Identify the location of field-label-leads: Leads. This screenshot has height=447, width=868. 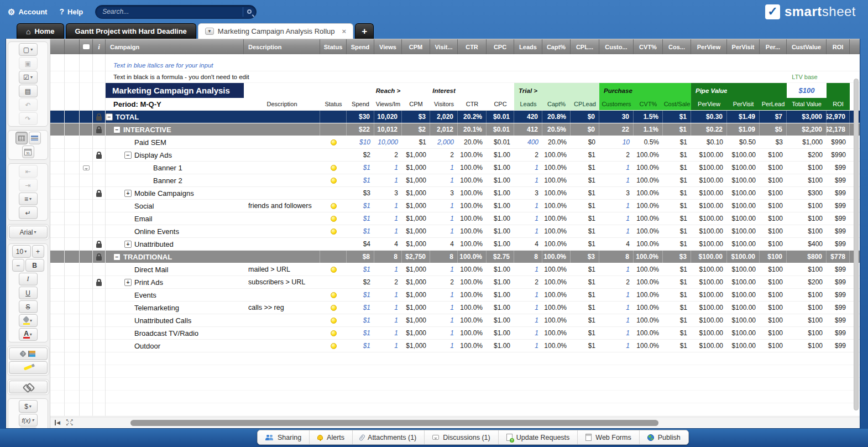
(529, 104).